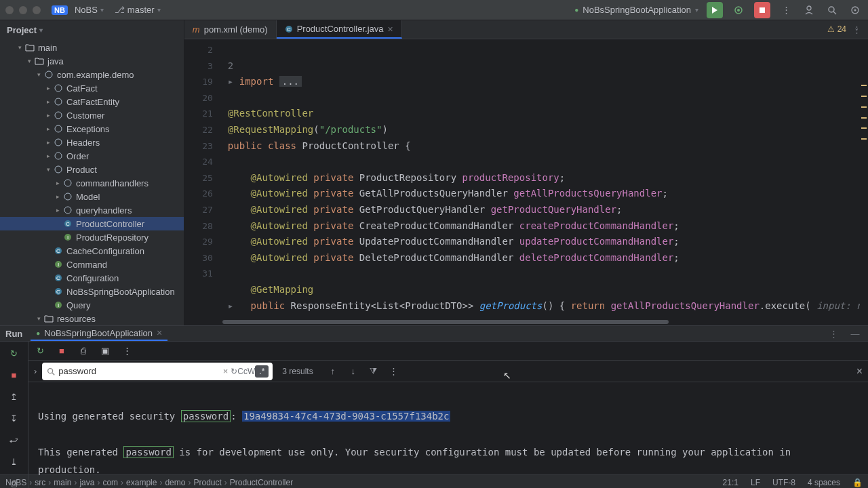 The height and width of the screenshot is (488, 868). I want to click on stop-button, so click(762, 10).